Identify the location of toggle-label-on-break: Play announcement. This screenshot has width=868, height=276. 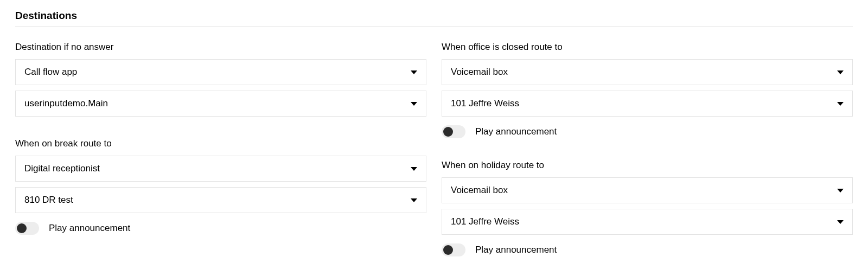
(90, 228).